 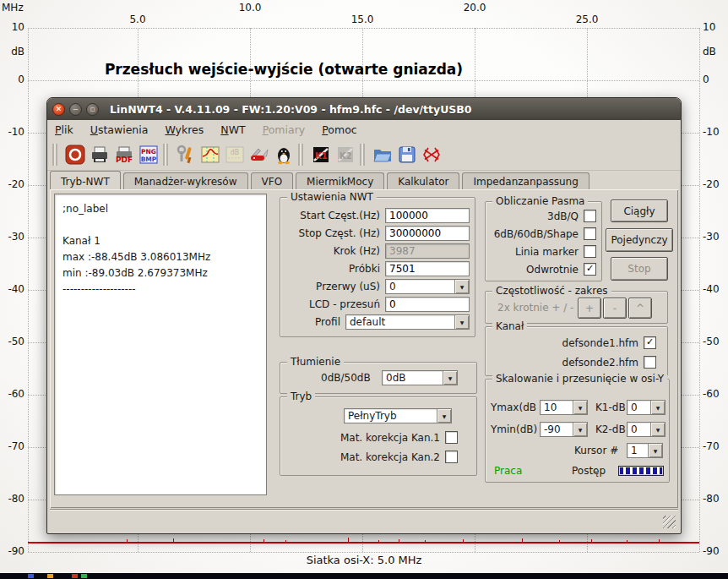 What do you see at coordinates (420, 378) in the screenshot?
I see `attenuator-combo: 0dB▼` at bounding box center [420, 378].